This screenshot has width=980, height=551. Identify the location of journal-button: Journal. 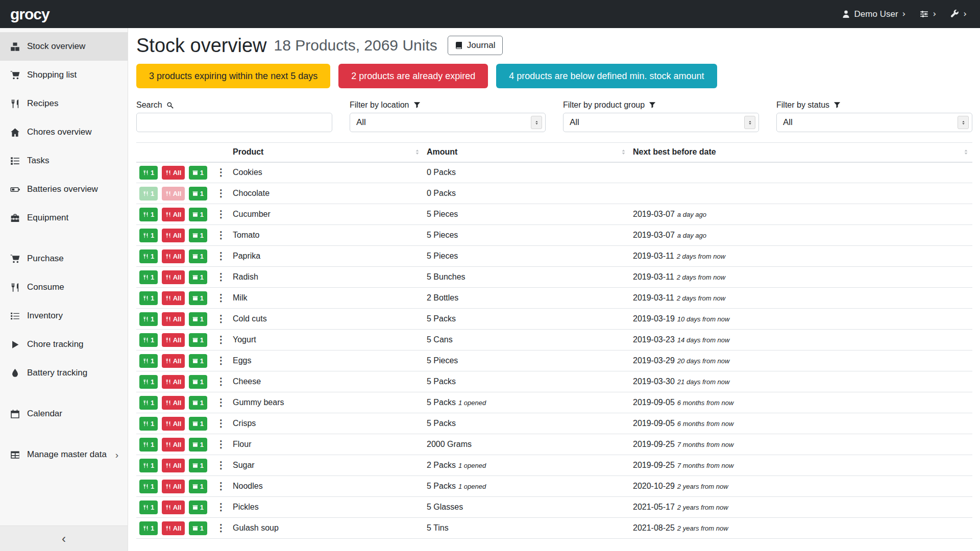
(475, 45).